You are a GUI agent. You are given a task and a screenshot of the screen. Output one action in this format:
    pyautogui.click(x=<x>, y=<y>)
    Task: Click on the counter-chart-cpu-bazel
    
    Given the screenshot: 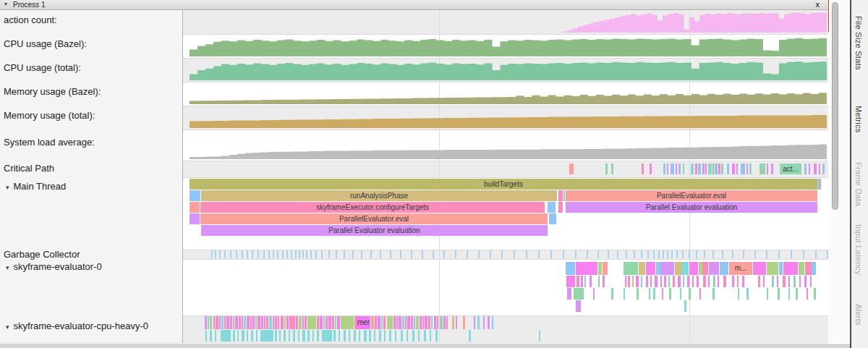 What is the action you would take?
    pyautogui.click(x=508, y=46)
    